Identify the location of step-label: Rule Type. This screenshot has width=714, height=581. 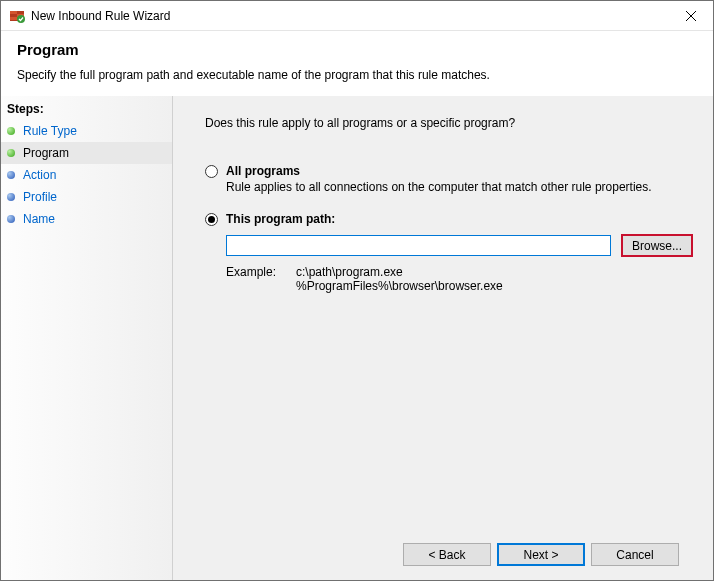
(50, 131).